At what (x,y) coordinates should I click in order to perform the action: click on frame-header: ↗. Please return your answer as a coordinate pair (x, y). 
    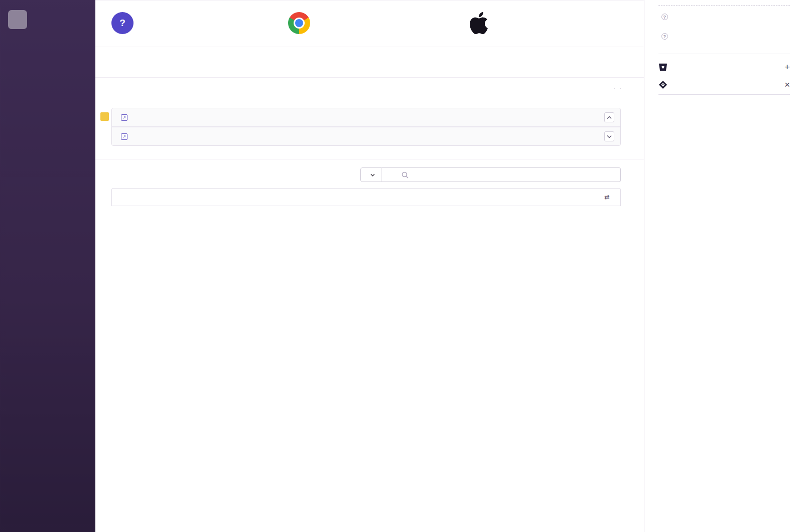
    Looking at the image, I should click on (366, 117).